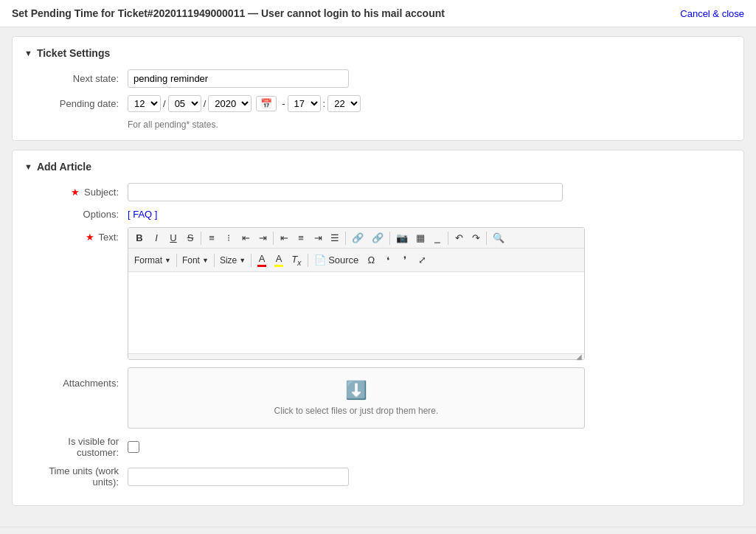  Describe the element at coordinates (164, 103) in the screenshot. I see `sep1: /` at that location.